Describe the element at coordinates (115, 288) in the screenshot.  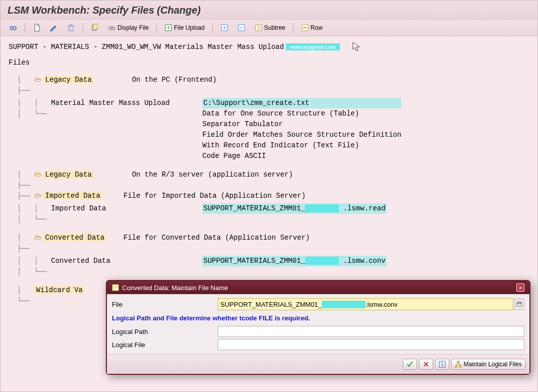
I see `dialog-icon` at that location.